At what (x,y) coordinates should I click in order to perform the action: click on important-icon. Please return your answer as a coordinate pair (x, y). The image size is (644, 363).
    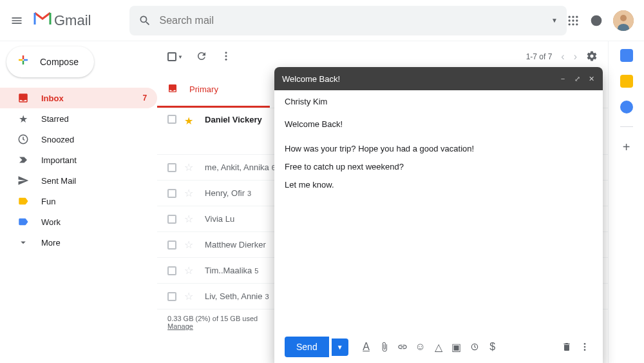
    Looking at the image, I should click on (23, 160).